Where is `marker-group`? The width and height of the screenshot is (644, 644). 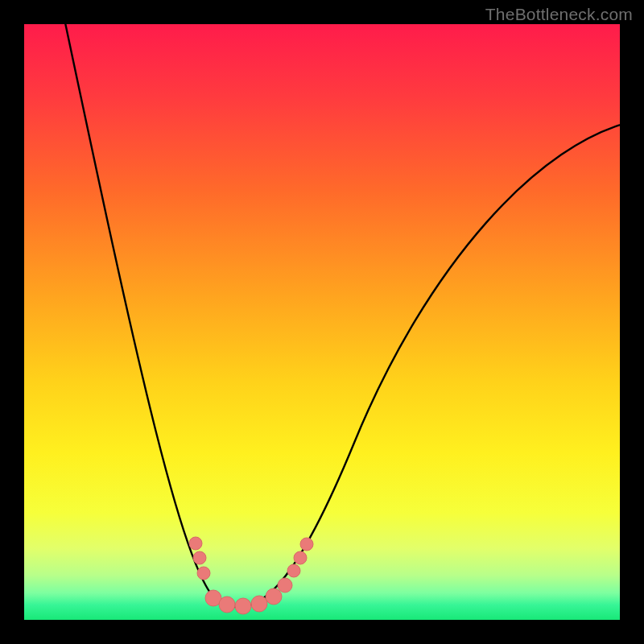 marker-group is located at coordinates (251, 576).